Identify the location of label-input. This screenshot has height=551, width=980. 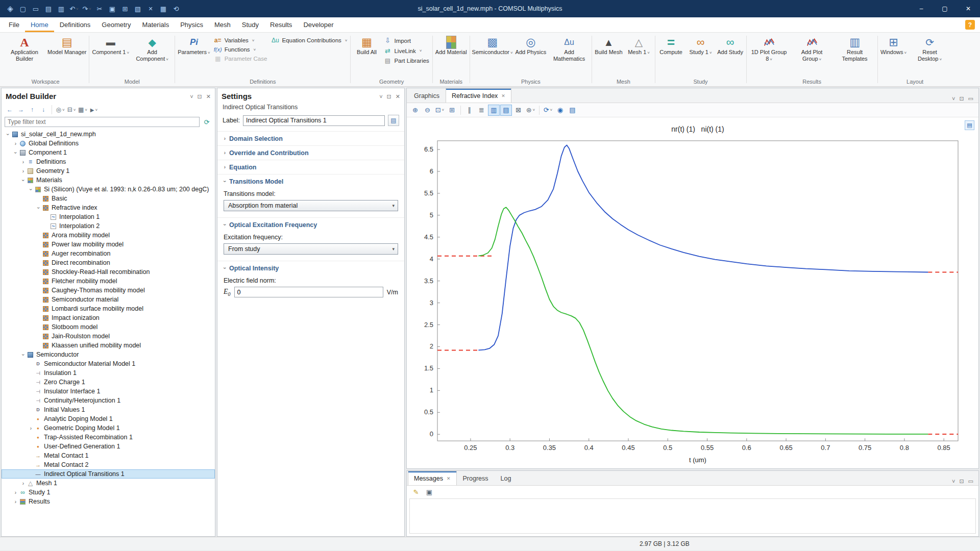
(314, 120).